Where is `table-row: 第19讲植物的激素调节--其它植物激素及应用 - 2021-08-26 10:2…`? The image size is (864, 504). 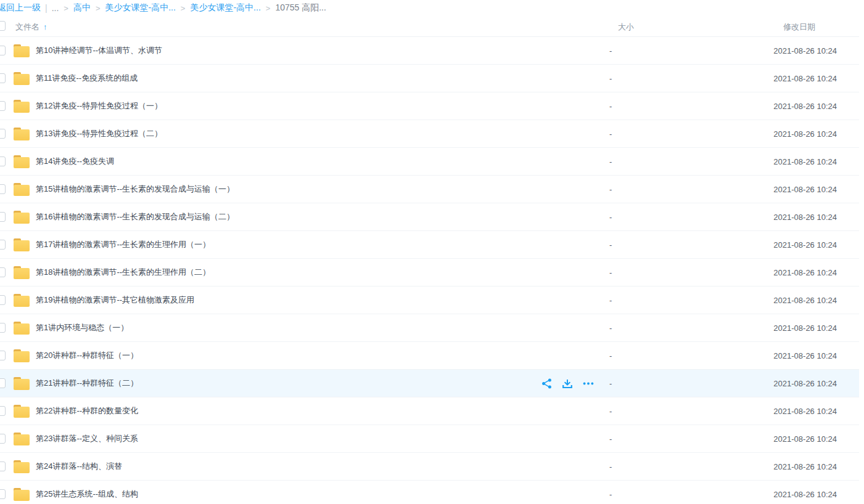
table-row: 第19讲植物的激素调节--其它植物激素及应用 - 2021-08-26 10:2… is located at coordinates (429, 301).